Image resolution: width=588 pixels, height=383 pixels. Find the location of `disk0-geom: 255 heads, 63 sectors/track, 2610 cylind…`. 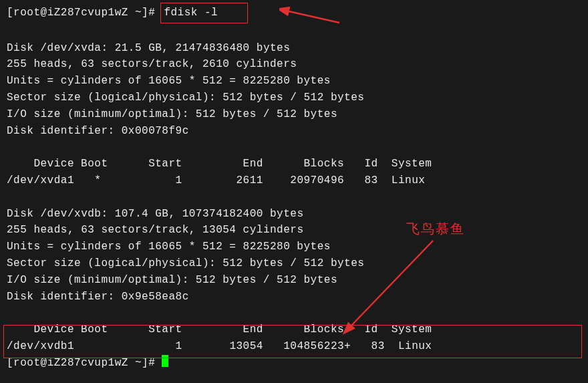

disk0-geom: 255 heads, 63 sectors/track, 2610 cylind… is located at coordinates (294, 64).